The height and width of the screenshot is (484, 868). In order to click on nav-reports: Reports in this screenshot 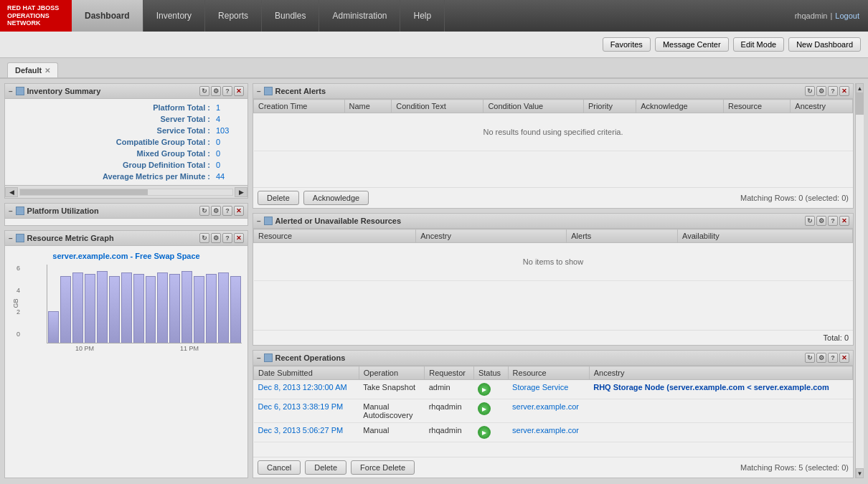, I will do `click(234, 16)`.